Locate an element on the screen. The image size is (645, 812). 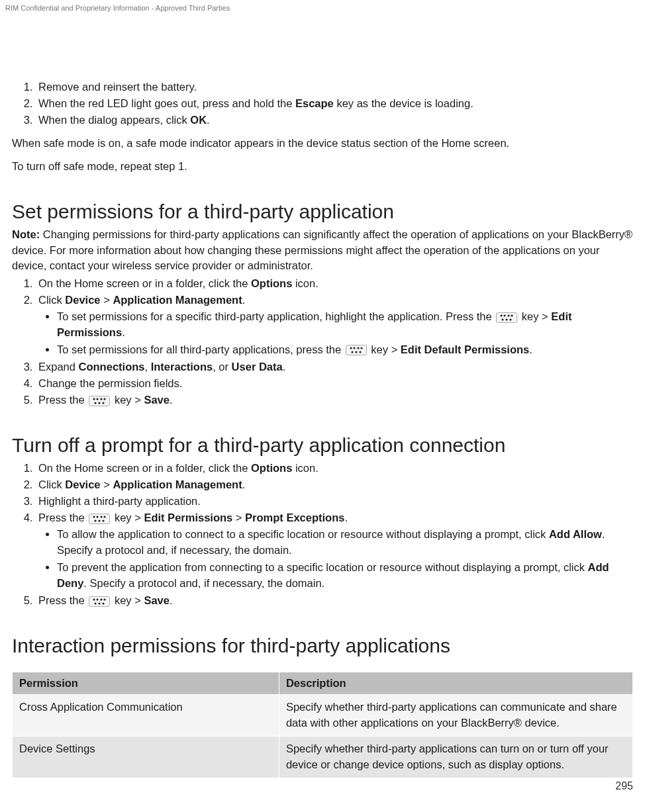
sep: , is located at coordinates (147, 367).